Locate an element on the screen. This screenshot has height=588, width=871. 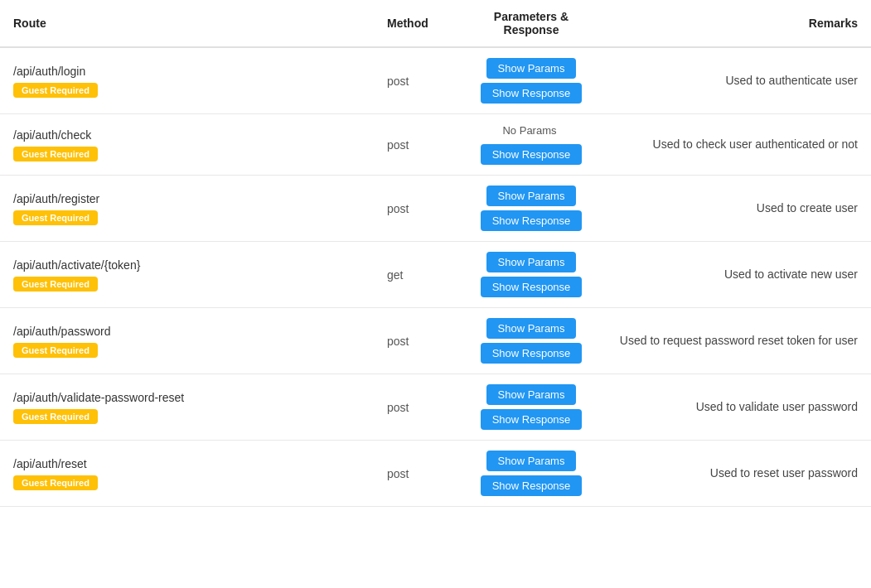
button-group: No ParamsShow Response is located at coordinates (531, 144).